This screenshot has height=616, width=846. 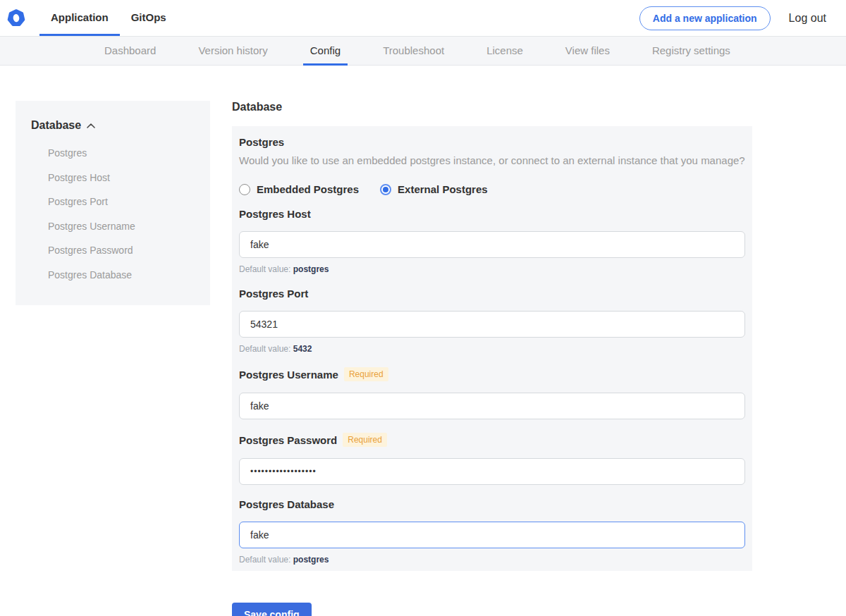 I want to click on app-subnav: Dashboard Version history Config Trouble…, so click(x=423, y=51).